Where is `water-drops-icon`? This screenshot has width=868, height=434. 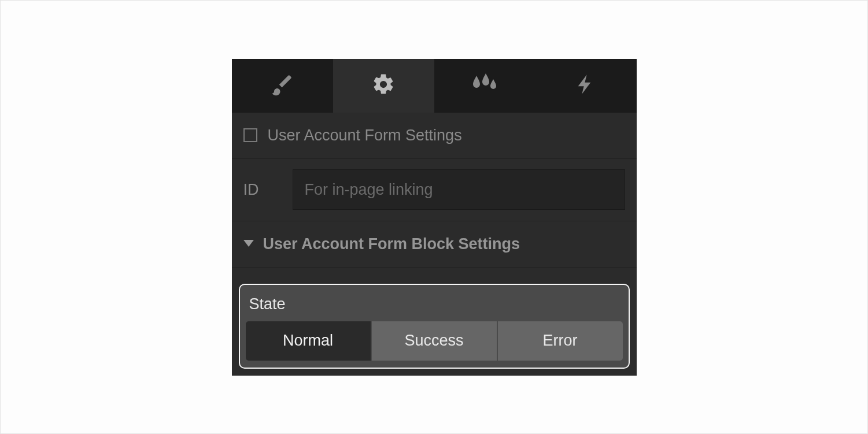 water-drops-icon is located at coordinates (485, 86).